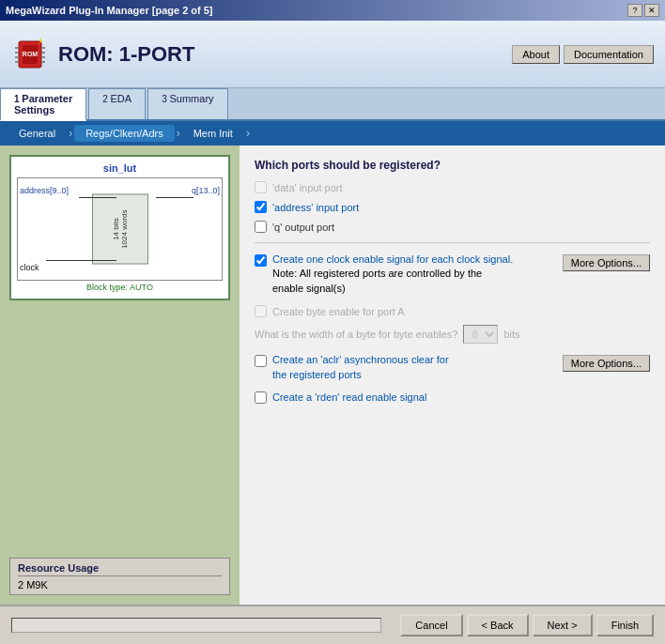  Describe the element at coordinates (332, 10) in the screenshot. I see `title-bar: MegaWizard Plug-In Manager [page 2 of 5]…` at that location.